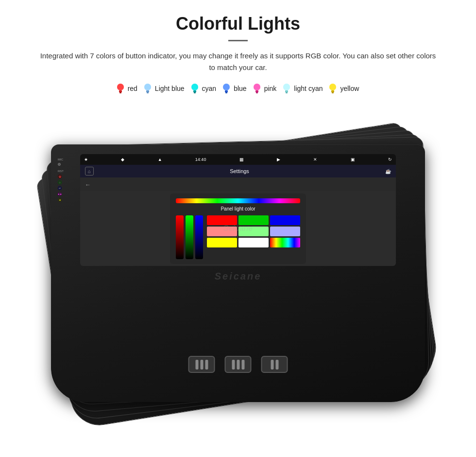  What do you see at coordinates (148, 88) in the screenshot?
I see `bulb-lightblue-icon` at bounding box center [148, 88].